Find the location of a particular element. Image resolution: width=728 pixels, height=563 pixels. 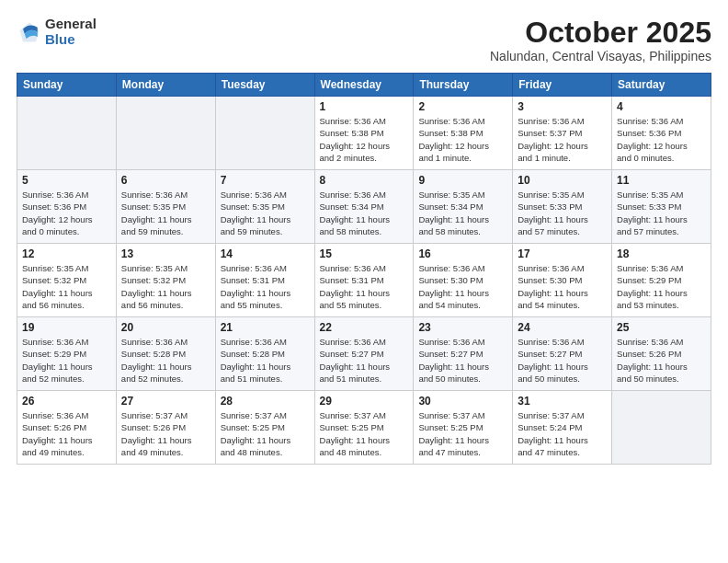

day-info: Sunrise: 5:36 AM Sunset: 5:36 PM Dayligh… is located at coordinates (66, 213).